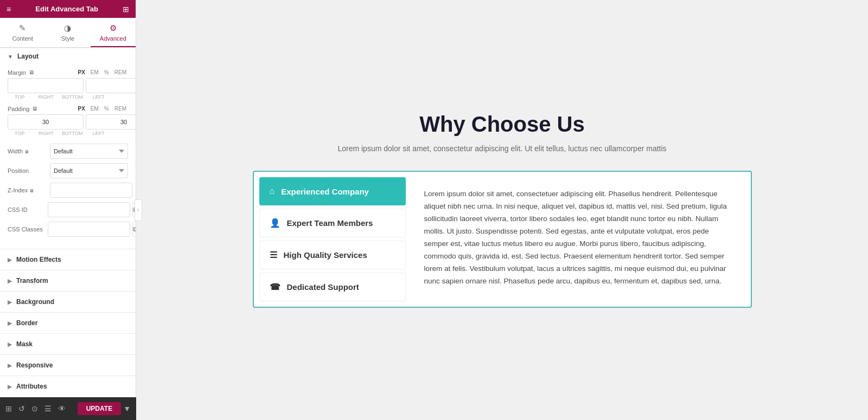 The image size is (868, 420). I want to click on padding-link-spacer, so click(120, 133).